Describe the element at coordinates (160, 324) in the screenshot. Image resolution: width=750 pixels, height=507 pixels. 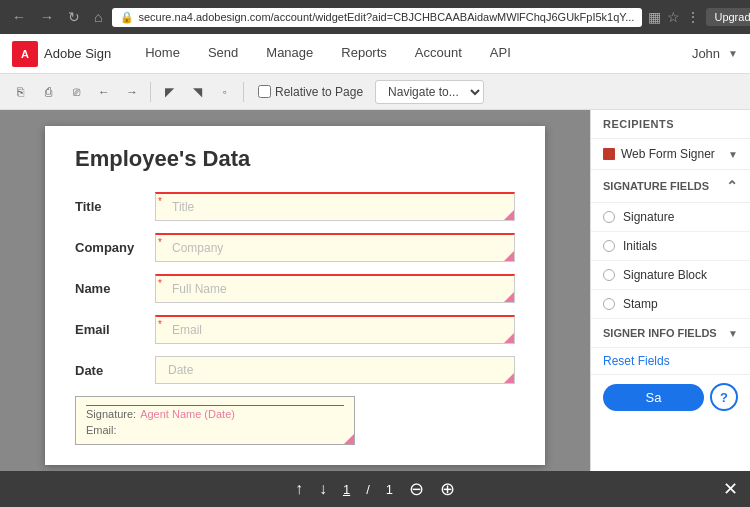
I see `required-star-email: *` at that location.